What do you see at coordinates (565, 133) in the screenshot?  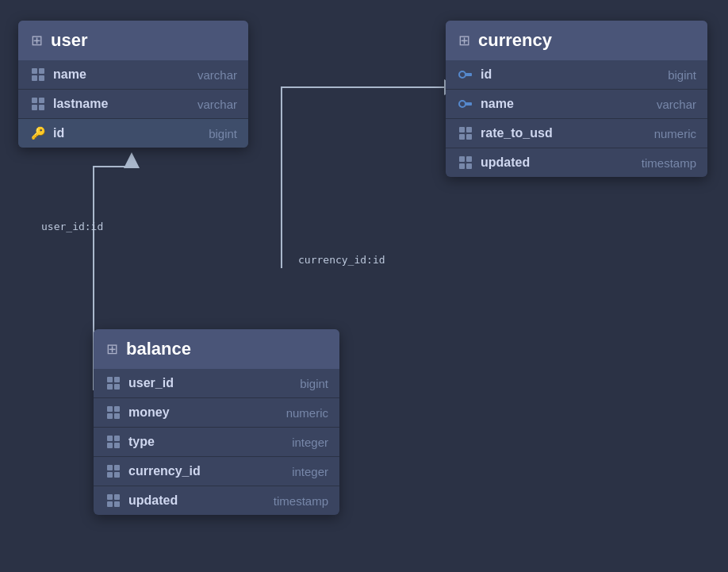 I see `field-name: rate_to_usd` at bounding box center [565, 133].